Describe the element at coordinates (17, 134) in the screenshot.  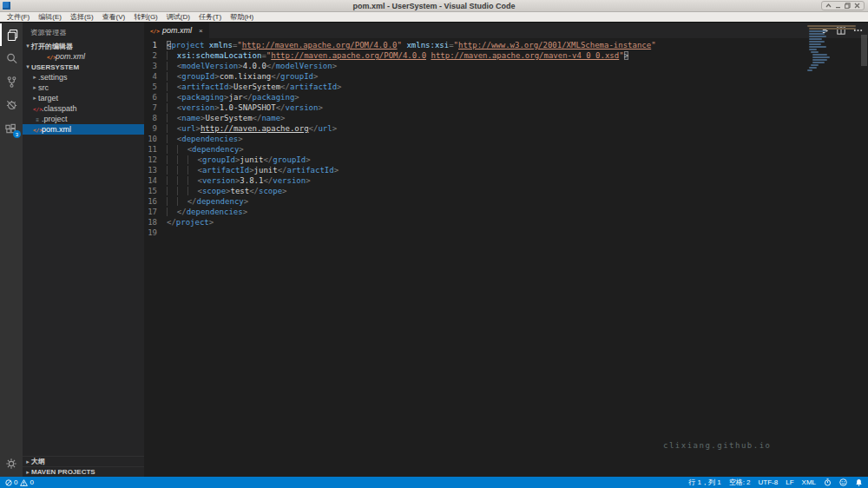
I see `extensions-badge: 3` at that location.